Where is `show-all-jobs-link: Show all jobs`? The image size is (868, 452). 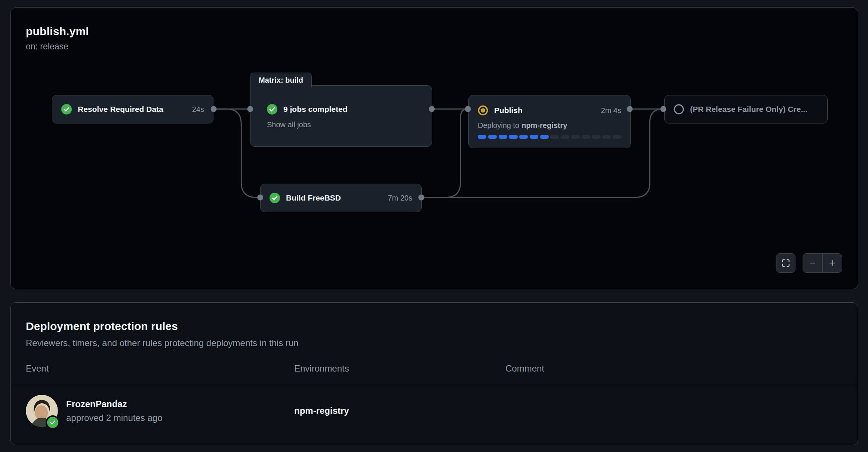 show-all-jobs-link: Show all jobs is located at coordinates (345, 125).